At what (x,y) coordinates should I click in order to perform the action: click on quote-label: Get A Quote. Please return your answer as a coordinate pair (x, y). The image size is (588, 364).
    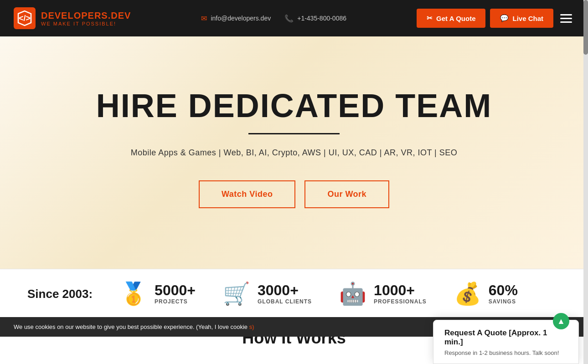
    Looking at the image, I should click on (456, 18).